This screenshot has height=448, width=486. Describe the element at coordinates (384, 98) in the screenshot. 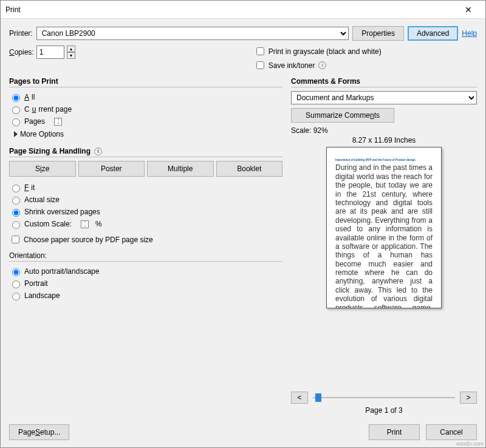

I see `comments-forms-select: Document and Markups` at that location.